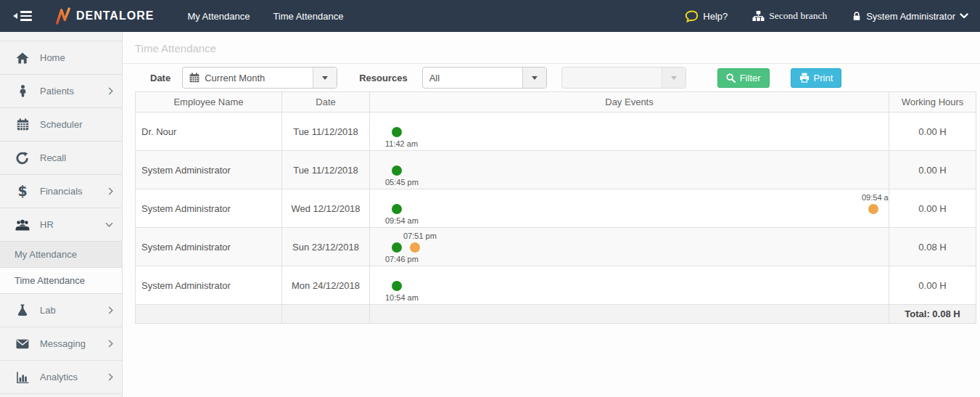 The height and width of the screenshot is (397, 980). What do you see at coordinates (744, 78) in the screenshot?
I see `filter-button: Filter` at bounding box center [744, 78].